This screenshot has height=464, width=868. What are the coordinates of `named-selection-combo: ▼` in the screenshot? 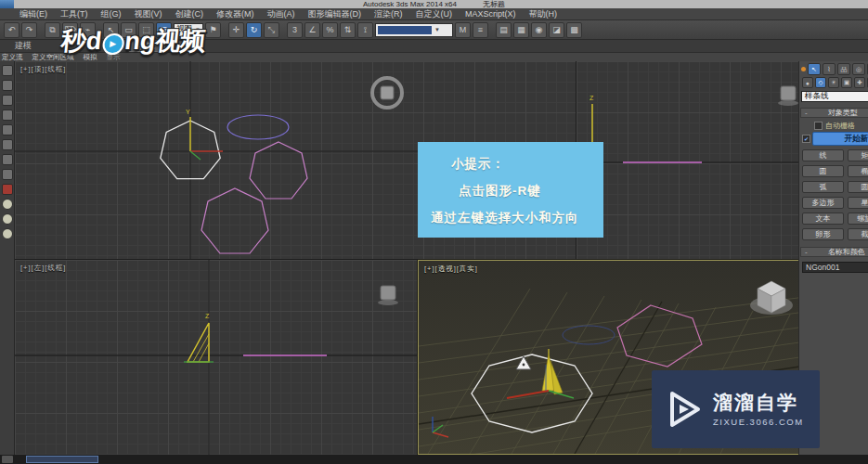 It's located at (414, 30).